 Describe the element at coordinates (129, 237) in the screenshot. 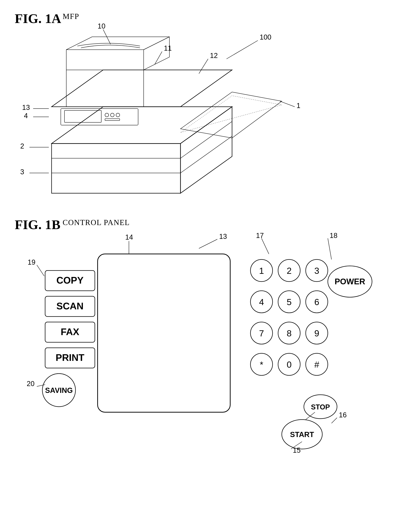

I see `svg-text: 14` at that location.